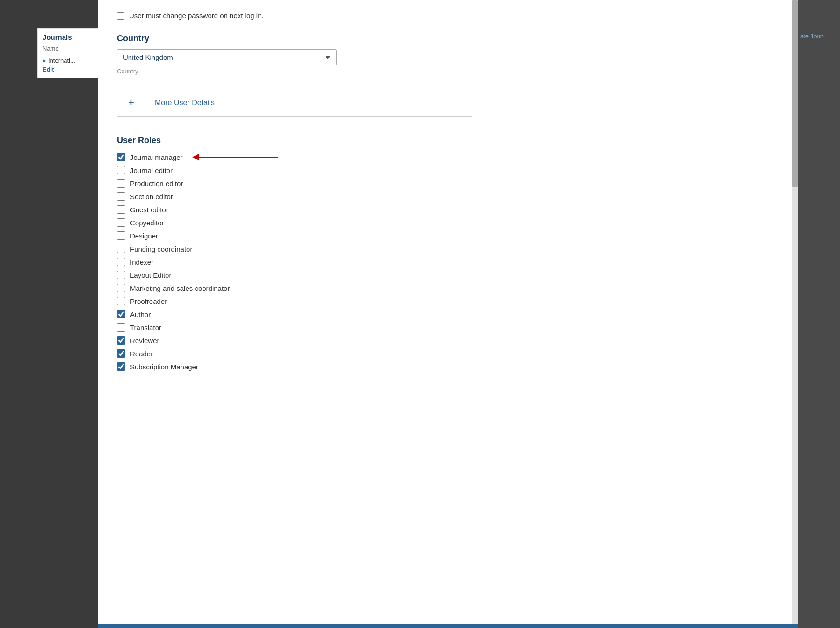 The height and width of the screenshot is (628, 840). Describe the element at coordinates (448, 209) in the screenshot. I see `role-item-guest-editor: Guest editor` at that location.